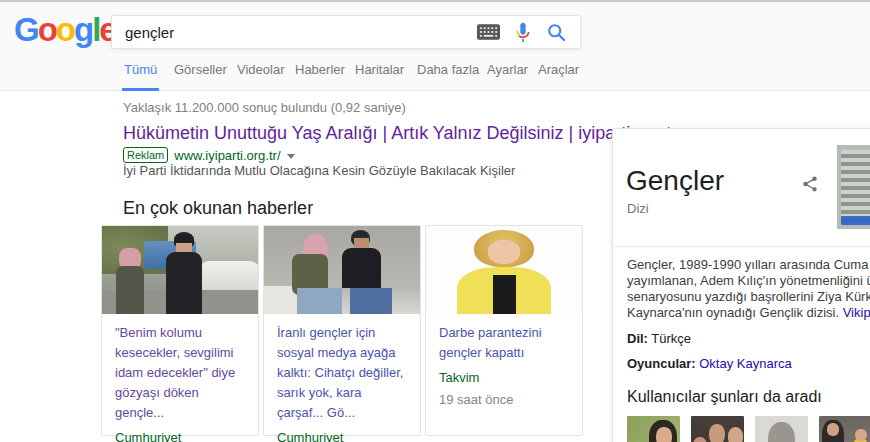  Describe the element at coordinates (523, 32) in the screenshot. I see `mic-icon` at that location.